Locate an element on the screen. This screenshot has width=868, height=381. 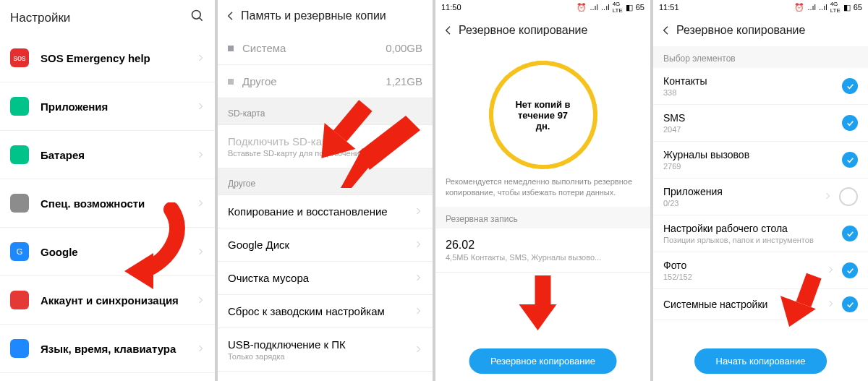
select-item: Контакты338 is located at coordinates (761, 87).